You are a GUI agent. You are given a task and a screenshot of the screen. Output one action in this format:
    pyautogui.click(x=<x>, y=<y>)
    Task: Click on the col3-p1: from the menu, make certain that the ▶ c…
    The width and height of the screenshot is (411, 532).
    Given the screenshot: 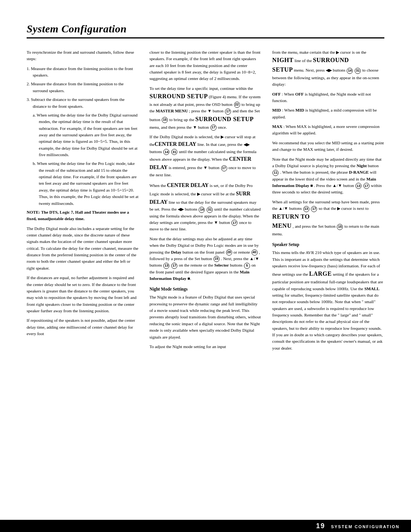 What is the action you would take?
    pyautogui.click(x=328, y=69)
    